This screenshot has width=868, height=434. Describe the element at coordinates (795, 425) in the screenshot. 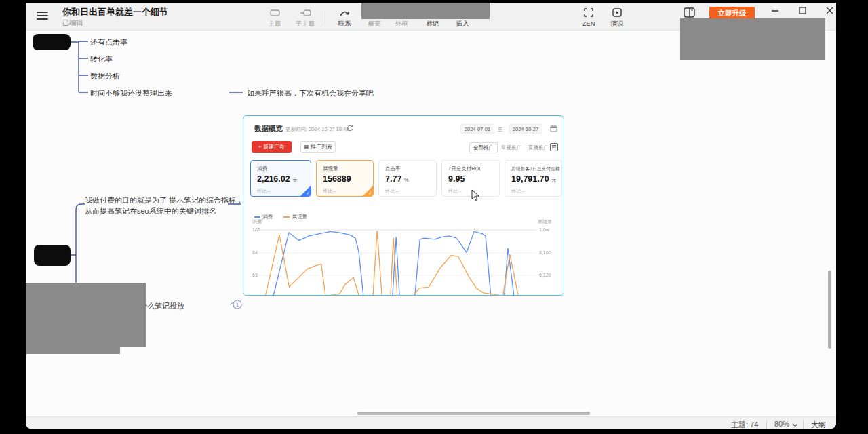

I see `caret-down-icon` at that location.